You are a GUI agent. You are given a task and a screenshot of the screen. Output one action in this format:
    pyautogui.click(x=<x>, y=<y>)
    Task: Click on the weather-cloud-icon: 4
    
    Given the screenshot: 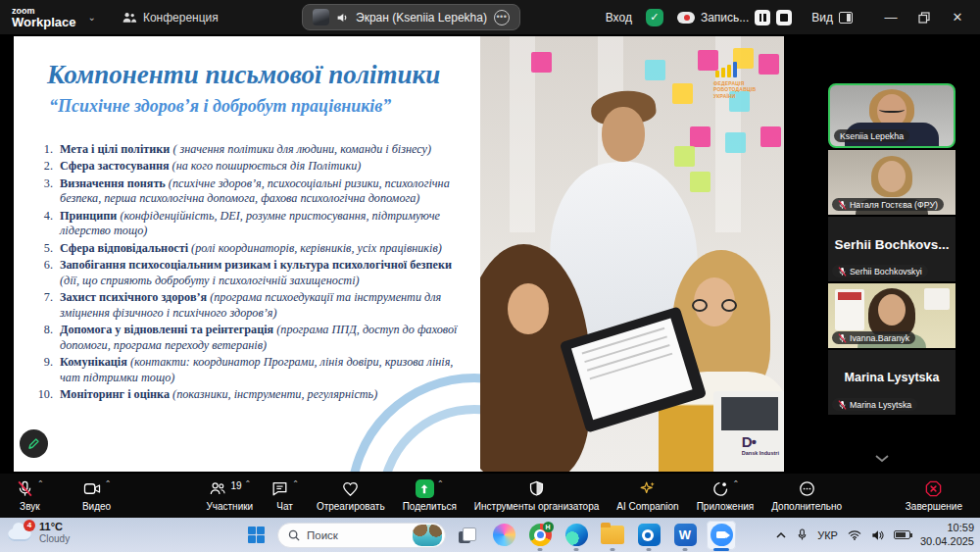 What is the action you would take?
    pyautogui.click(x=21, y=532)
    